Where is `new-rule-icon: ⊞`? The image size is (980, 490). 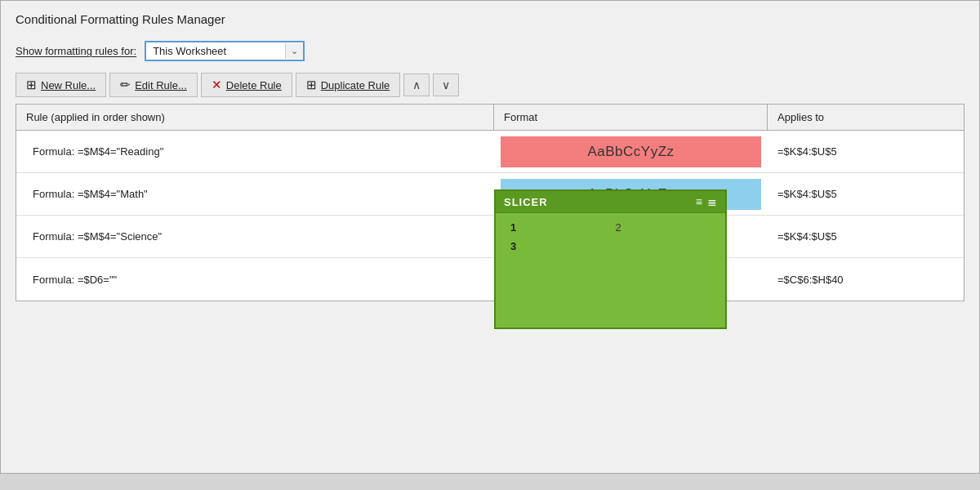
new-rule-icon: ⊞ is located at coordinates (31, 85).